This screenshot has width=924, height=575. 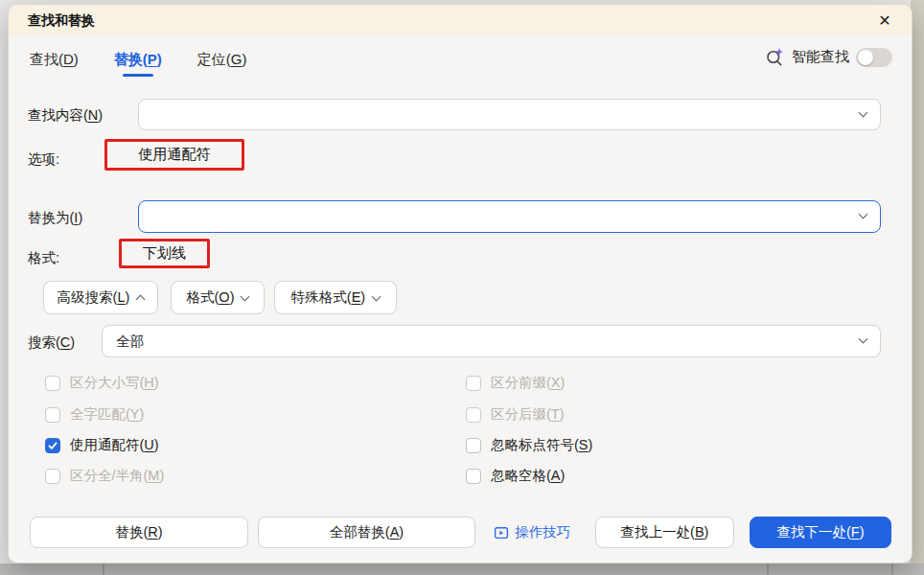 I want to click on replace-button: 替换(R), so click(x=139, y=533).